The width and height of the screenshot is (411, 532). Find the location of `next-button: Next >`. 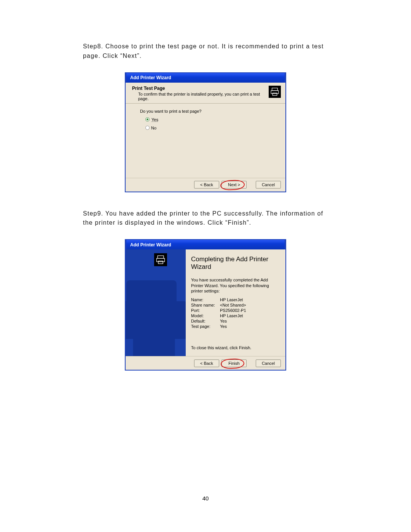

next-button: Next > is located at coordinates (234, 185).